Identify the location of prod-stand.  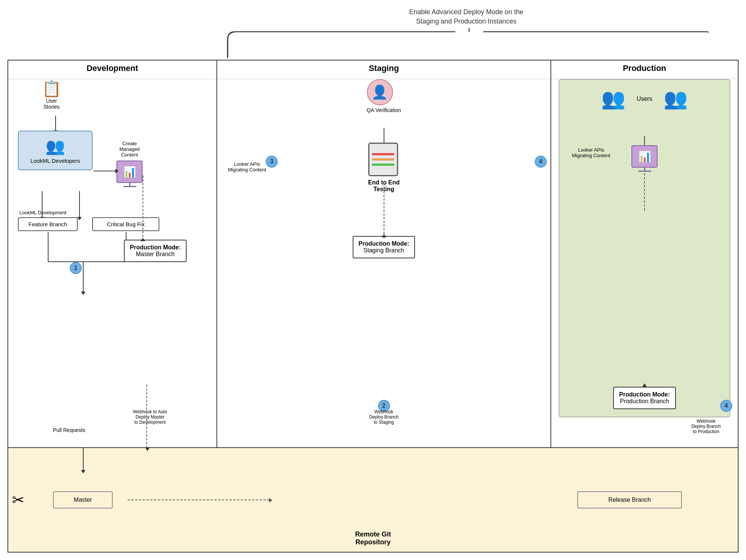
(645, 169).